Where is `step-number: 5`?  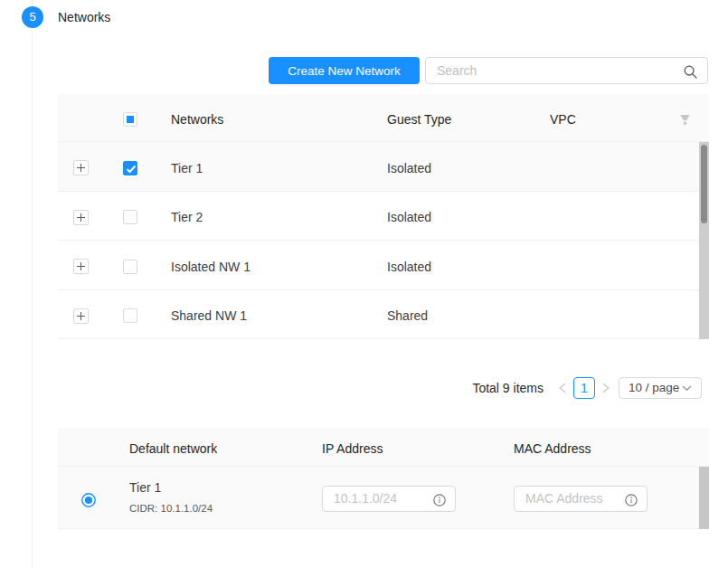 step-number: 5 is located at coordinates (33, 16).